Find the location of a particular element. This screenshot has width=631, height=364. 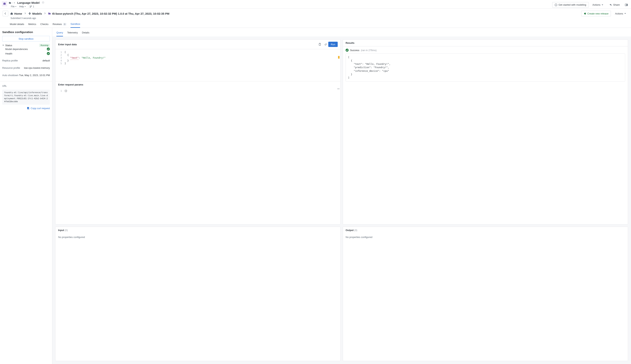

copy-curl-link: Copy curl request is located at coordinates (26, 108).